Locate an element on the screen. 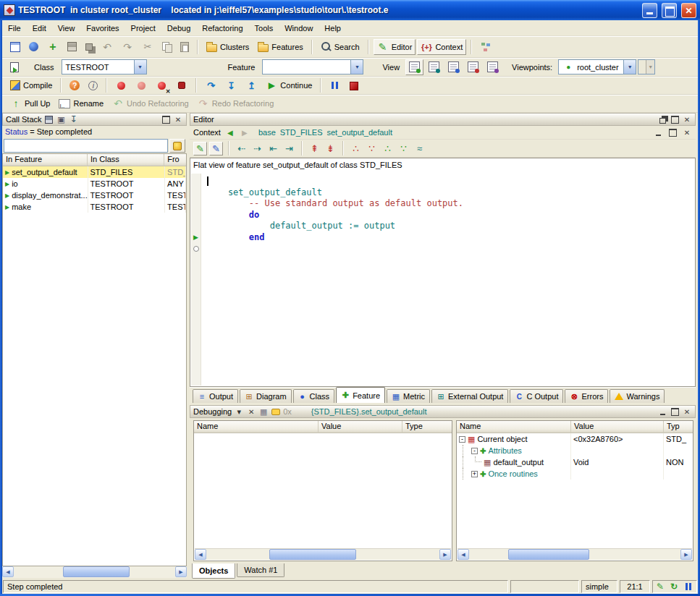 The image size is (700, 596). scrollbar-thumb is located at coordinates (313, 554).